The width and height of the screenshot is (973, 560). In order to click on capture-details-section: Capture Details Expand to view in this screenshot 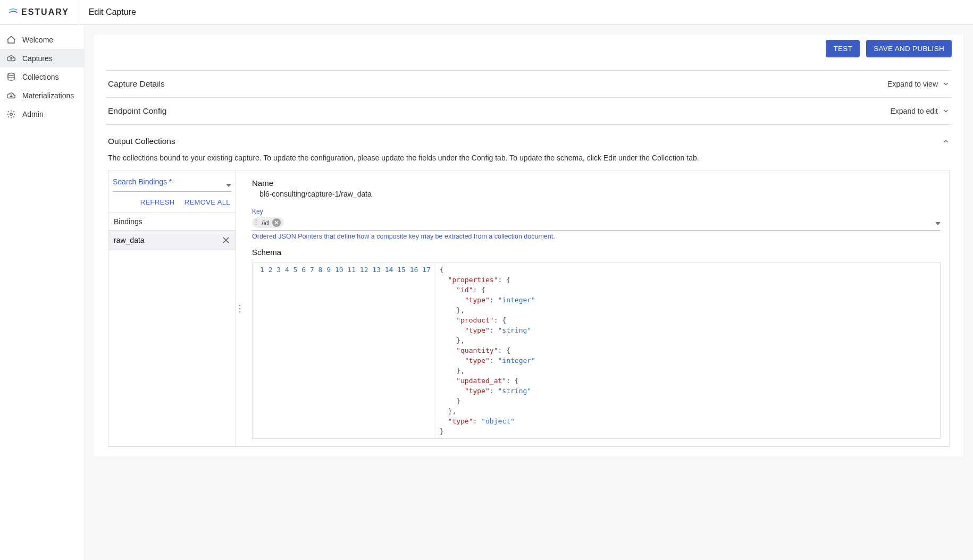, I will do `click(529, 84)`.